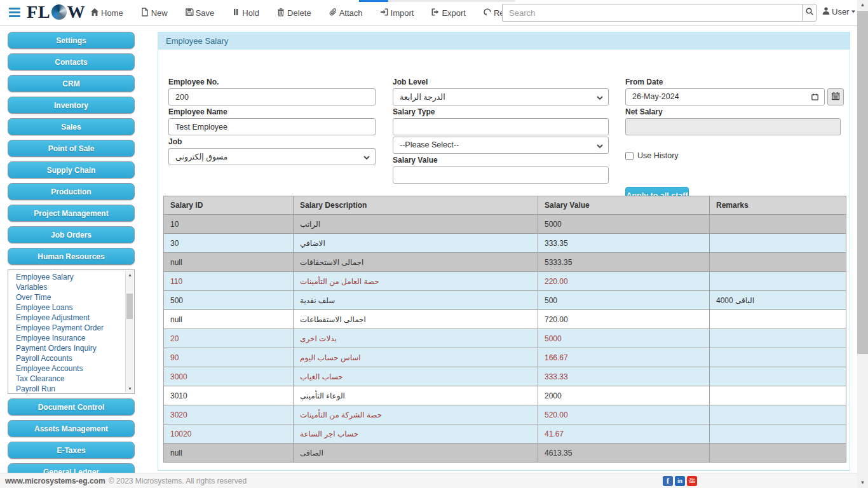  What do you see at coordinates (449, 13) in the screenshot?
I see `toolbar-button-export: Export` at bounding box center [449, 13].